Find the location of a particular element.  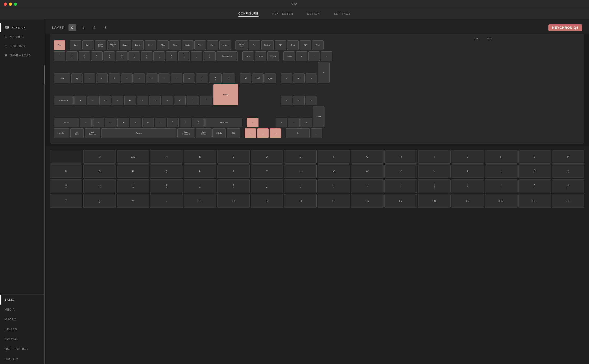

key-left-command: LeftCommand is located at coordinates (93, 133).